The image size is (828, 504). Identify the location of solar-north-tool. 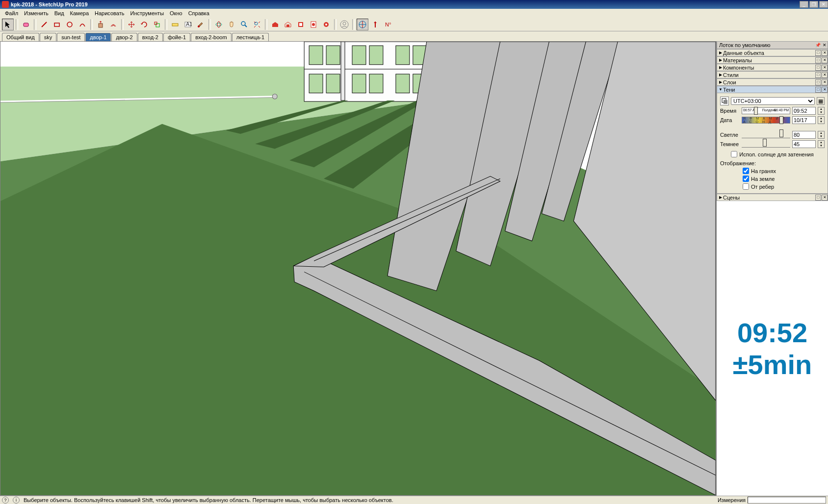
(362, 25).